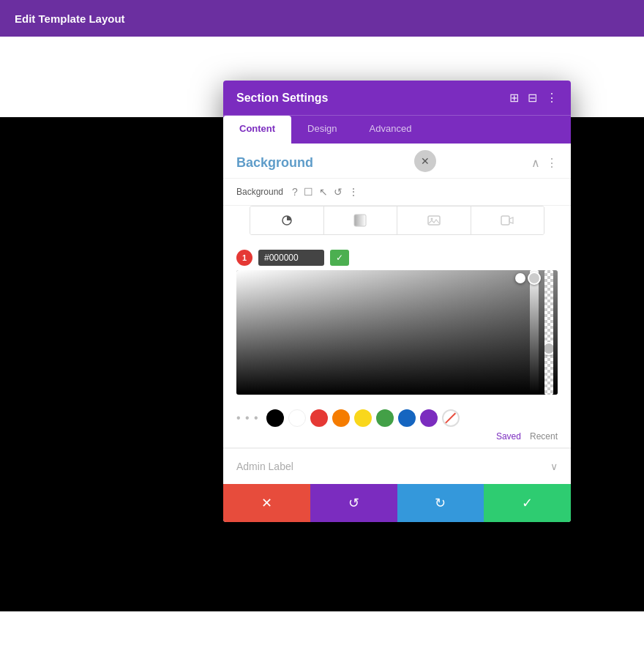 The width and height of the screenshot is (644, 648). Describe the element at coordinates (534, 332) in the screenshot. I see `brightness-slider` at that location.